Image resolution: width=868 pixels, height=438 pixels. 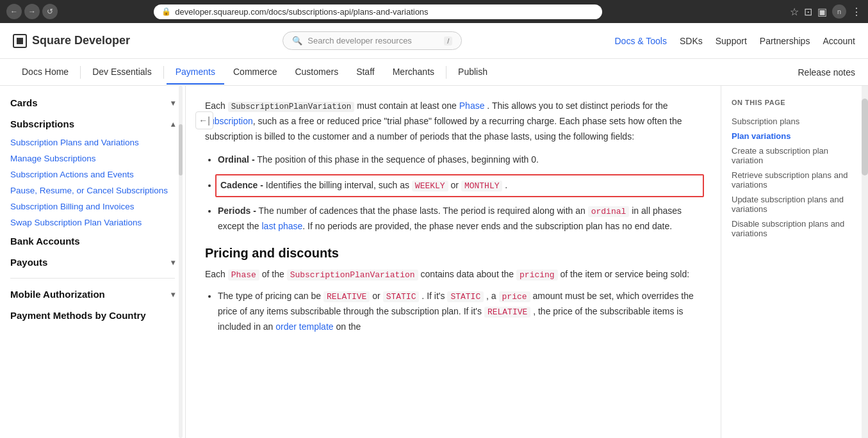 What do you see at coordinates (20, 41) in the screenshot?
I see `logo-square-icon` at bounding box center [20, 41].